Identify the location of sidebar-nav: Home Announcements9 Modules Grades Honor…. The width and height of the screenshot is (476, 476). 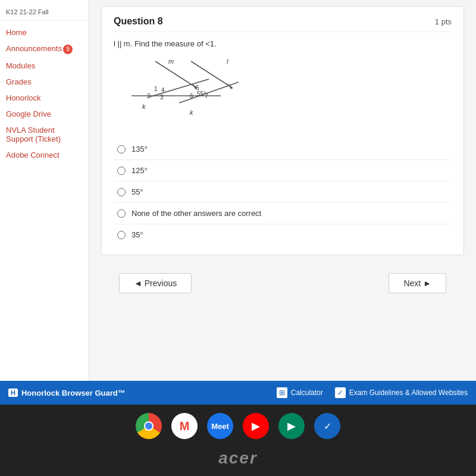
(44, 92).